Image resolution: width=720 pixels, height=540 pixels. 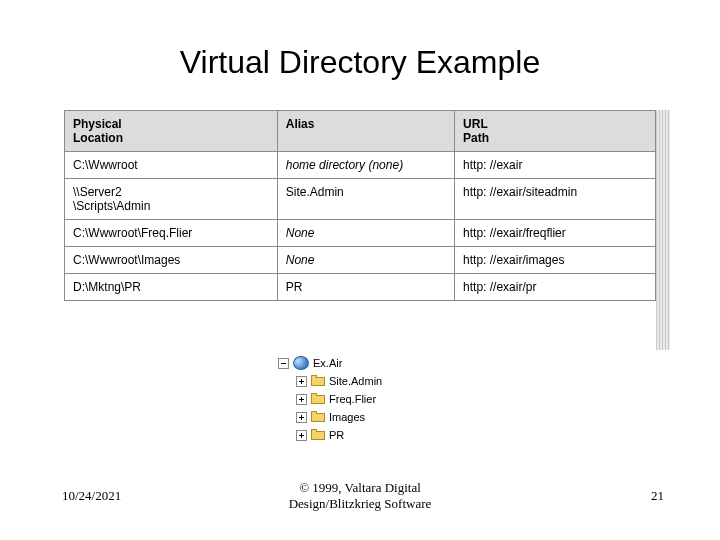 What do you see at coordinates (352, 399) in the screenshot?
I see `tree-child-label: Freq.Flier` at bounding box center [352, 399].